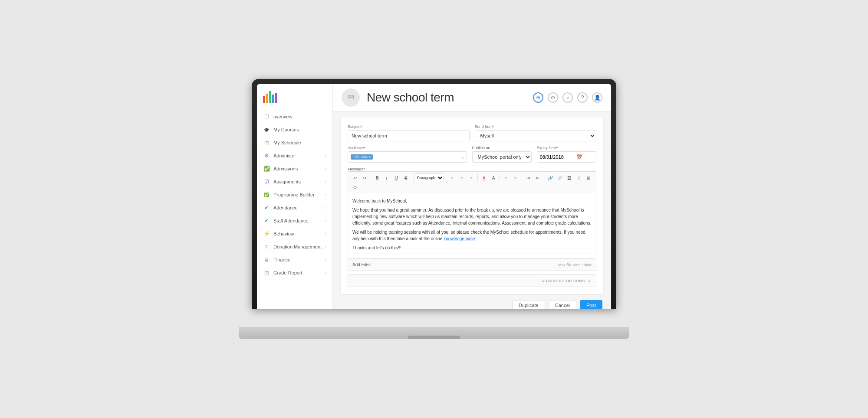 This screenshot has height=418, width=868. What do you see at coordinates (484, 178) in the screenshot?
I see `text-color-button: A` at bounding box center [484, 178].